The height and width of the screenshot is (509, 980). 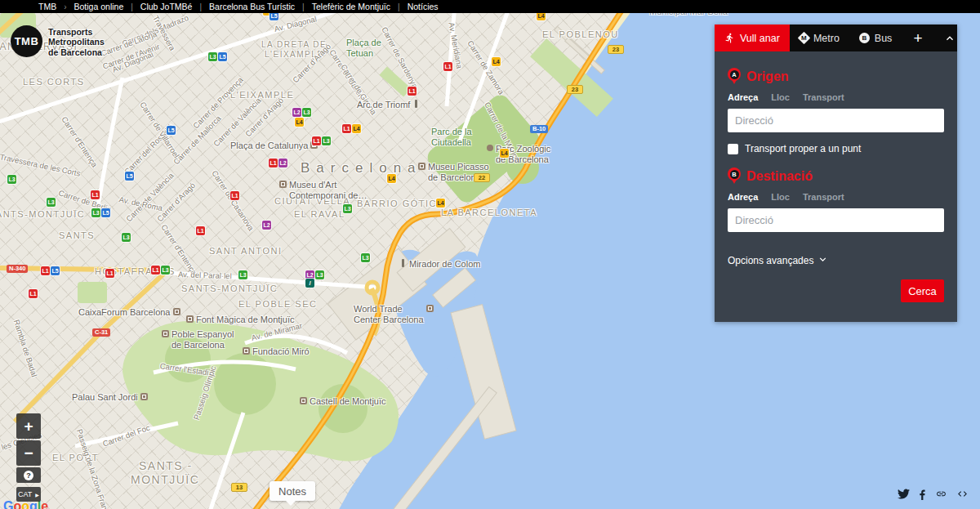 What do you see at coordinates (29, 476) in the screenshot?
I see `question-icon: ?` at bounding box center [29, 476].